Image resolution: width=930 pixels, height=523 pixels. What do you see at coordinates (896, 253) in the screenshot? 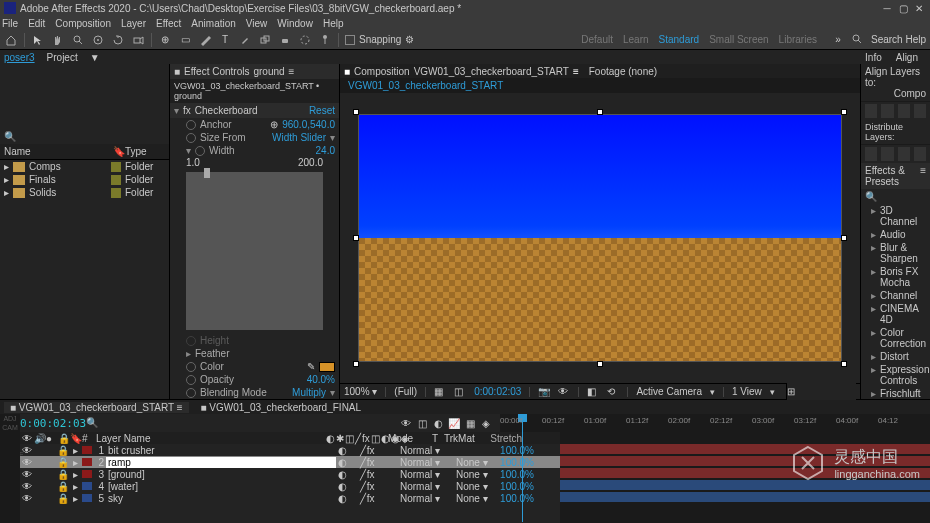
I see `fx-category: ▸Blur & Sharpen` at bounding box center [896, 253].